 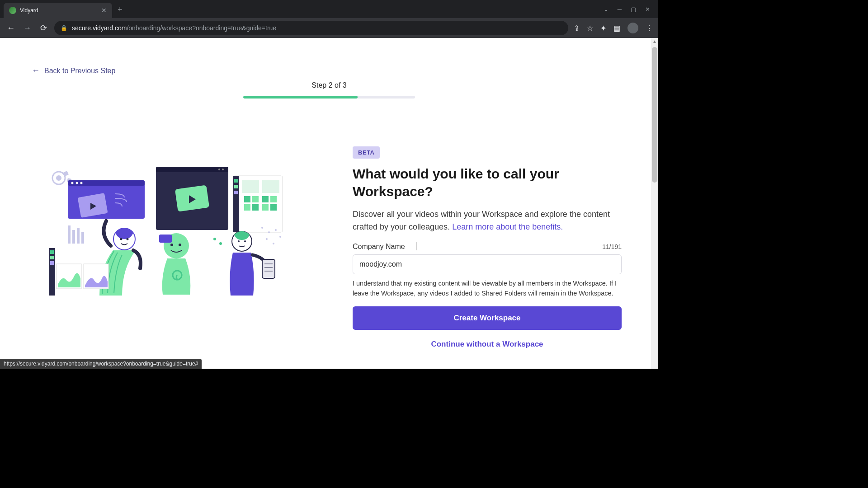 I want to click on company-name-label: Company Name, so click(x=379, y=247).